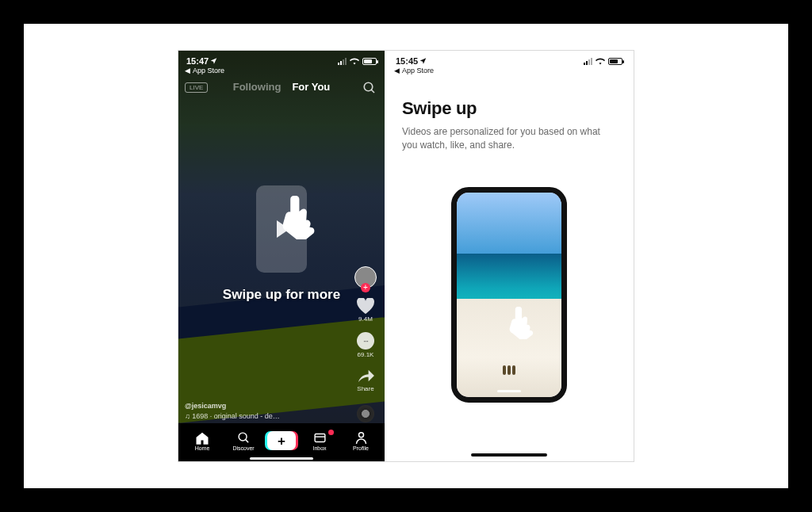  What do you see at coordinates (311, 87) in the screenshot?
I see `tab-for-you: For You` at bounding box center [311, 87].